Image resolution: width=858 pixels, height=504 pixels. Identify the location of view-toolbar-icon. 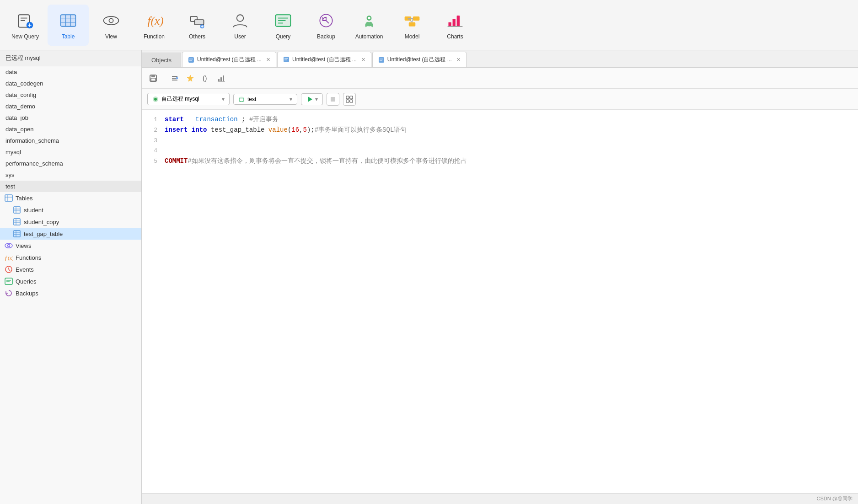
(111, 21).